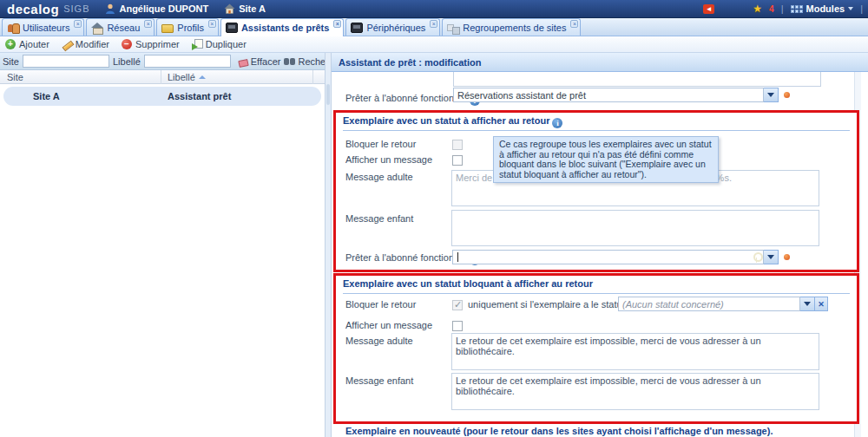  I want to click on message-child-textarea: Le retour de cet exemplaire est impossib…, so click(635, 392).